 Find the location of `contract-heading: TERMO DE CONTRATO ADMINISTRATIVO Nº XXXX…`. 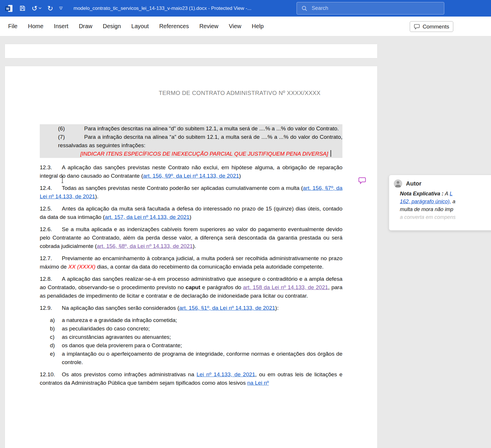

contract-heading: TERMO DE CONTRATO ADMINISTRATIVO Nº XXXX… is located at coordinates (251, 93).